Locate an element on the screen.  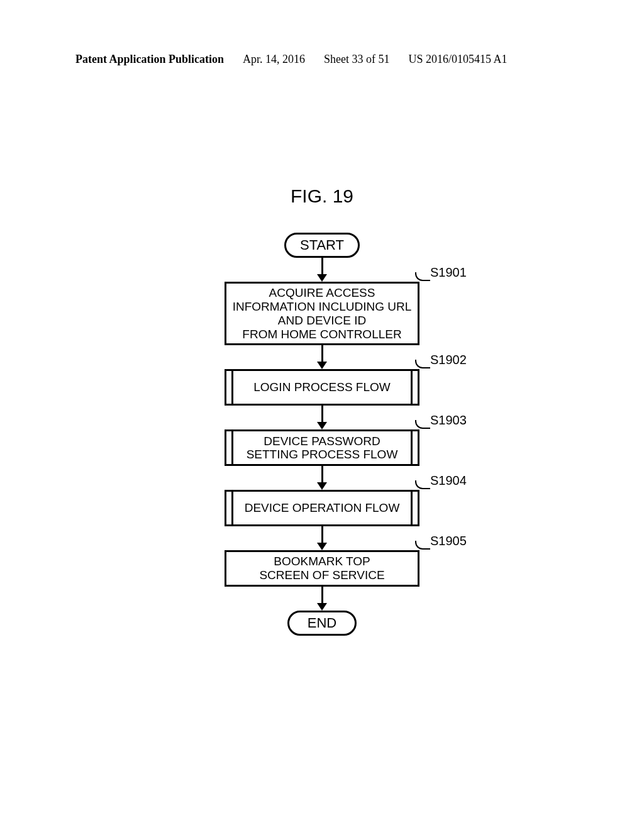
subprocess-s1902: LOGIN PROCESS FLOW is located at coordinates (322, 387).